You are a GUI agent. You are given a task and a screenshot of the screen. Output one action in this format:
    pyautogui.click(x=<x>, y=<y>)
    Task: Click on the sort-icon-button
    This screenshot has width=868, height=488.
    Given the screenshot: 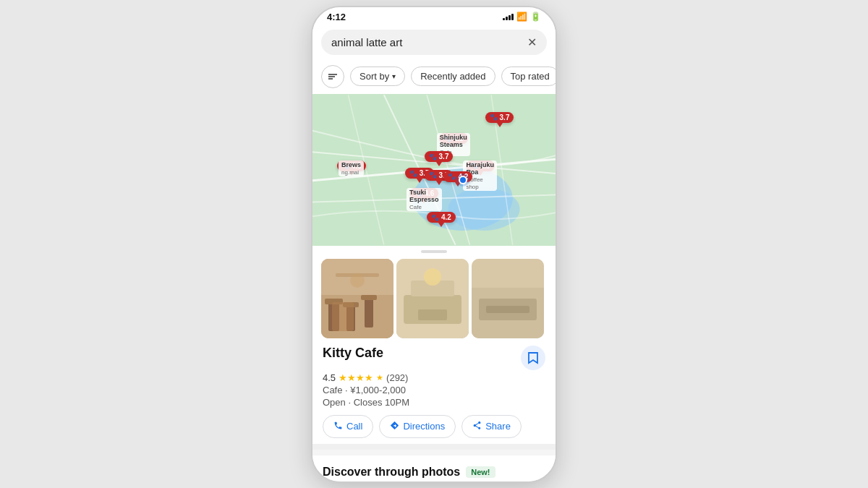 What is the action you would take?
    pyautogui.click(x=333, y=77)
    